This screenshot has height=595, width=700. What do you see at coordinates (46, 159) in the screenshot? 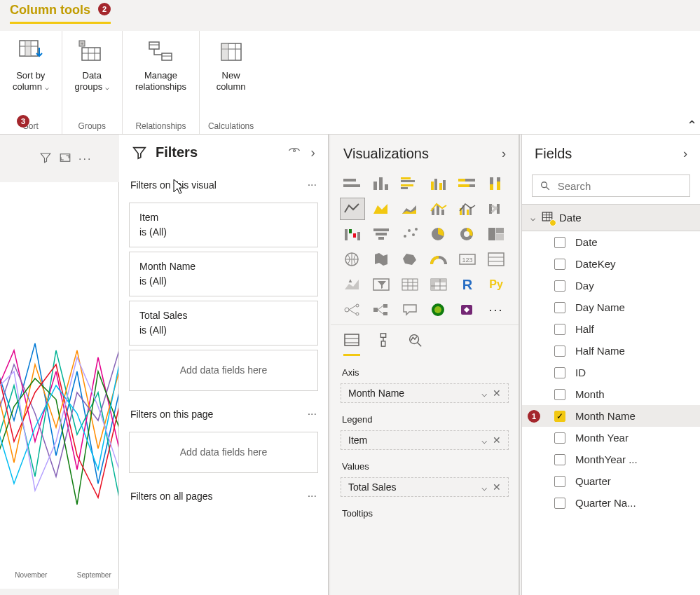
I see `visual-filter-icon` at bounding box center [46, 159].